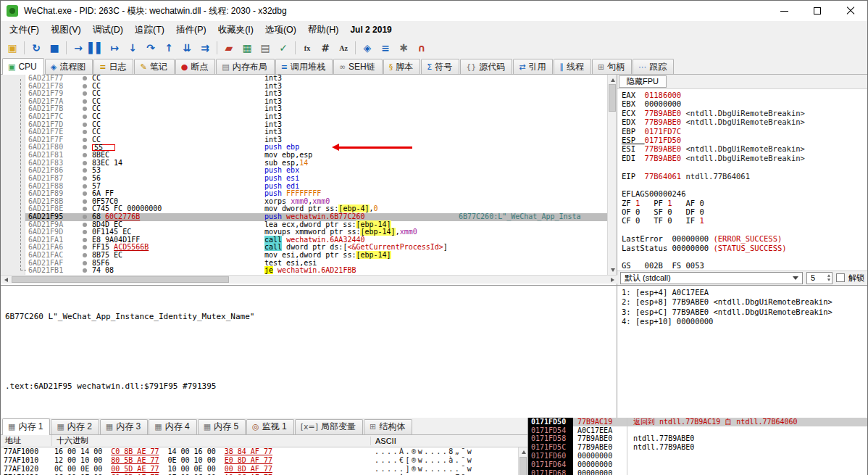 The height and width of the screenshot is (475, 868). I want to click on pause-icon: ▌▌, so click(96, 48).